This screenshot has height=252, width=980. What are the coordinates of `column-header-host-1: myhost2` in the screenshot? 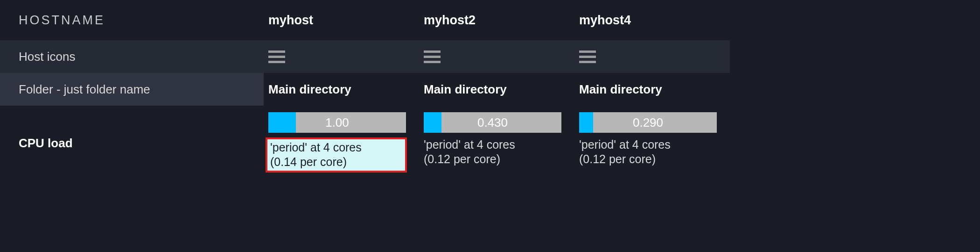 It's located at (497, 20).